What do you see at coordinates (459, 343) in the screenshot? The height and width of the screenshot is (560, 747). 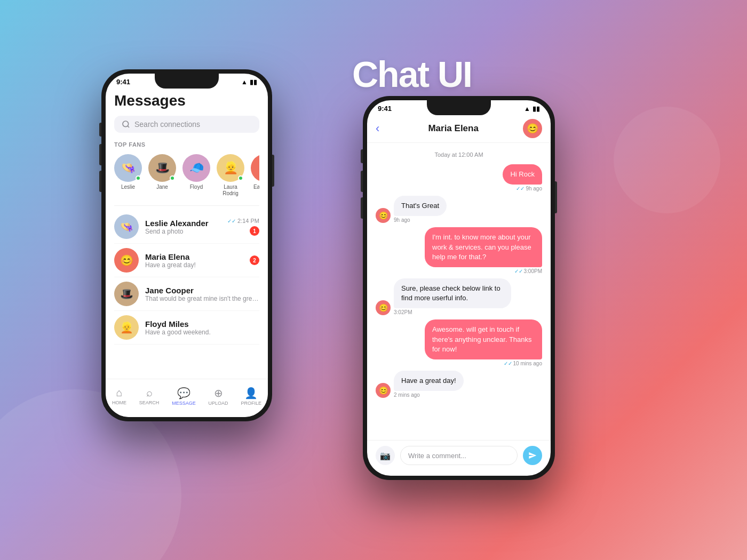 I see `message-row: Awesome. will get in touch if there's an…` at bounding box center [459, 343].